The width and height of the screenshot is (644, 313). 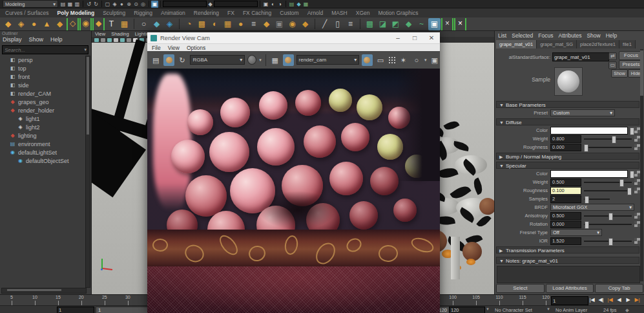 I want to click on status-line-icon: ↻, so click(x=96, y=4).